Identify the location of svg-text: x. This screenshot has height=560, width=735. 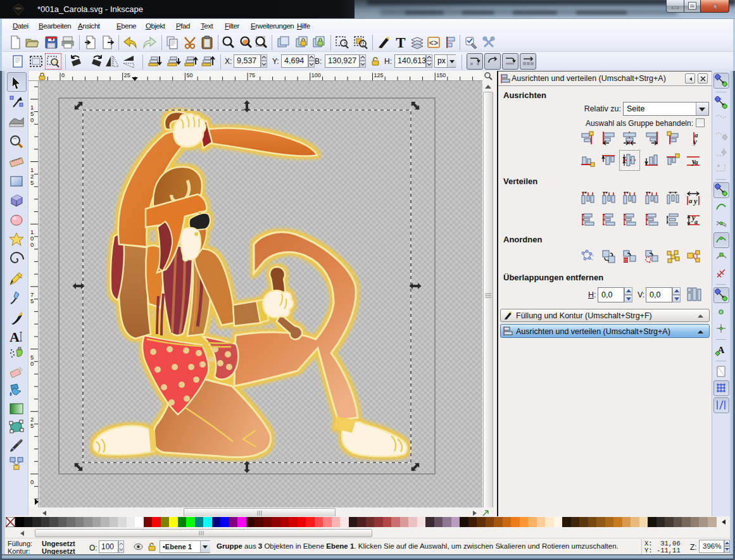
(715, 6).